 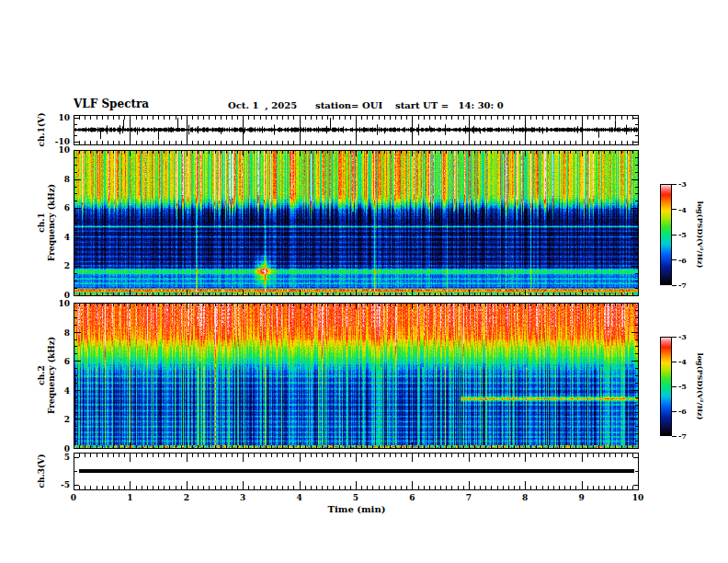 I want to click on x-axis-tick-label: 6, so click(x=412, y=498).